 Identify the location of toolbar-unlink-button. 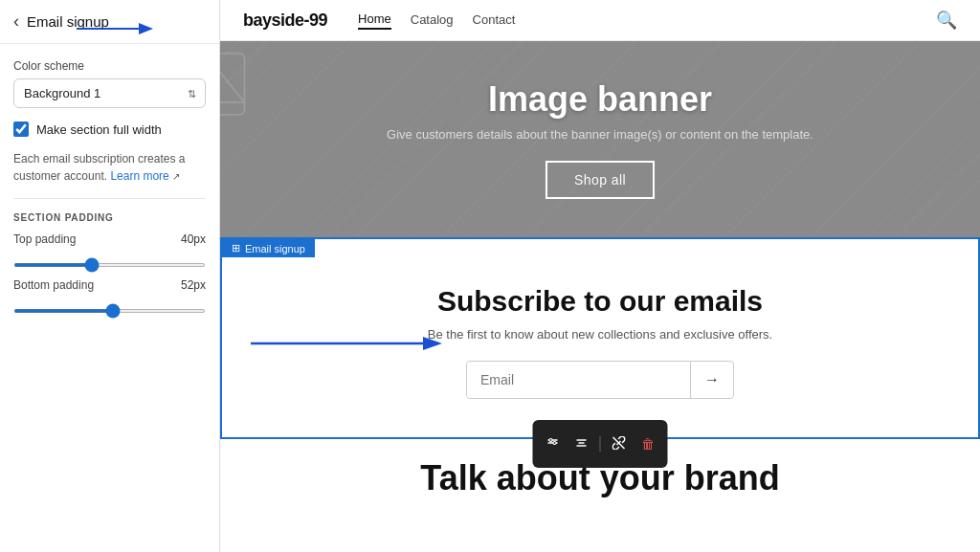
(619, 444).